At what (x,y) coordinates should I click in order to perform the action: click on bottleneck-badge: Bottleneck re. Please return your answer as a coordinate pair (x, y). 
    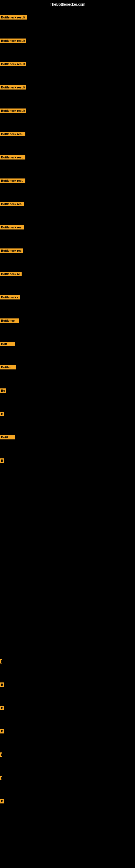
    Looking at the image, I should click on (11, 274).